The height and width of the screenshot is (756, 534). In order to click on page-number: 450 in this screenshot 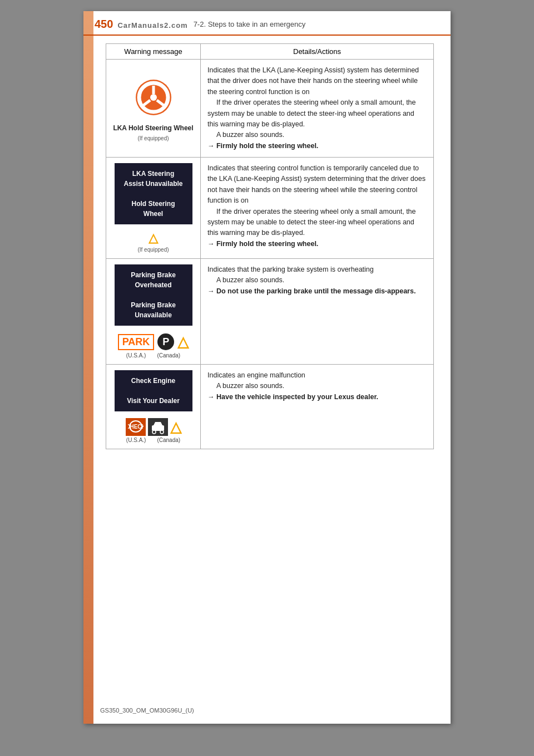, I will do `click(103, 24)`.